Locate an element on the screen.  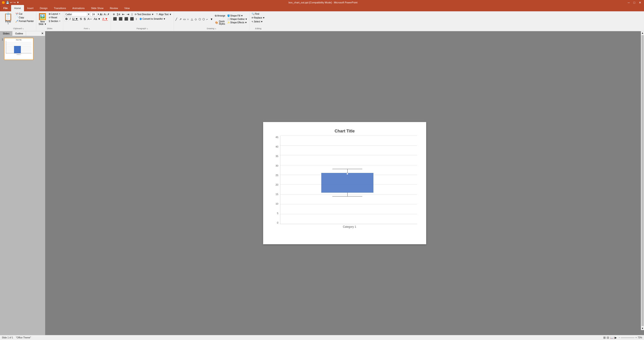
arrange-button: ⧉ Arrange is located at coordinates (220, 16).